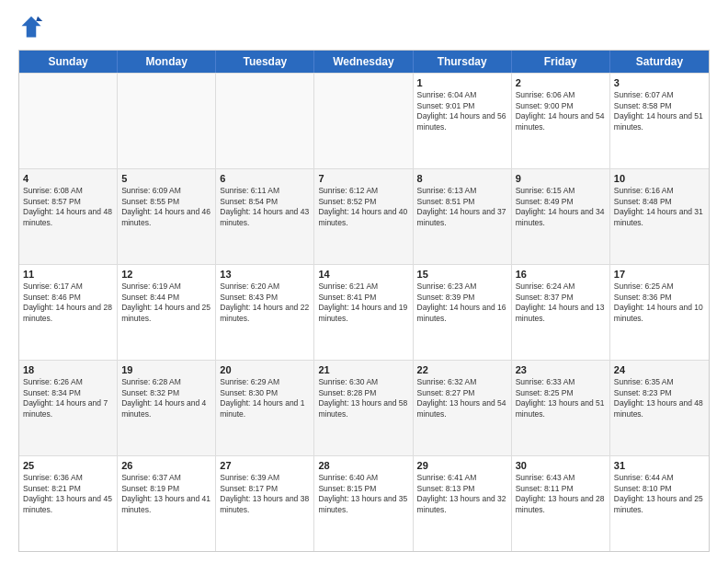 The image size is (728, 563). I want to click on cal-cell-27: 27Sunrise: 6:39 AM Sunset: 8:17 PM Dayli…, so click(265, 504).